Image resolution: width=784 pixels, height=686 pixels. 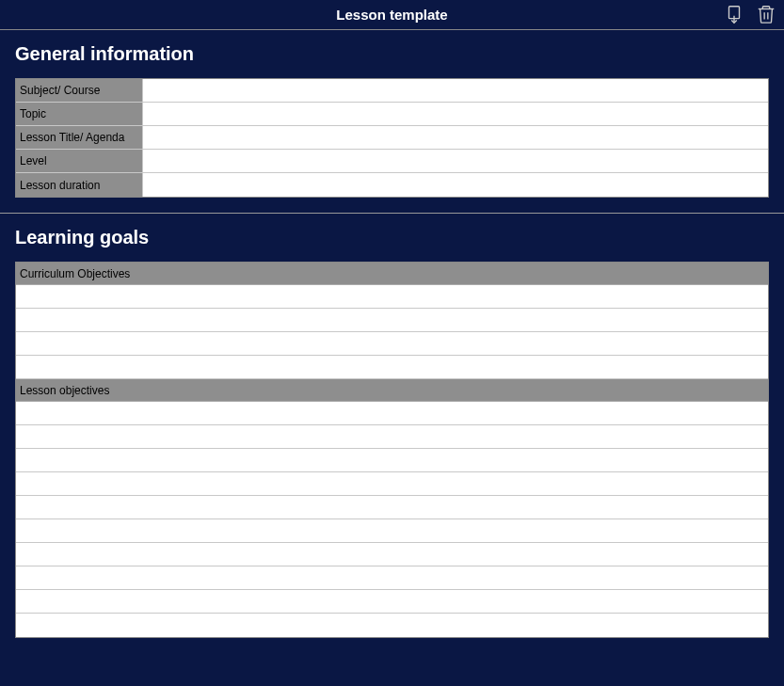 What do you see at coordinates (392, 274) in the screenshot?
I see `header-curriculum-objectives: Curriculum Objectives` at bounding box center [392, 274].